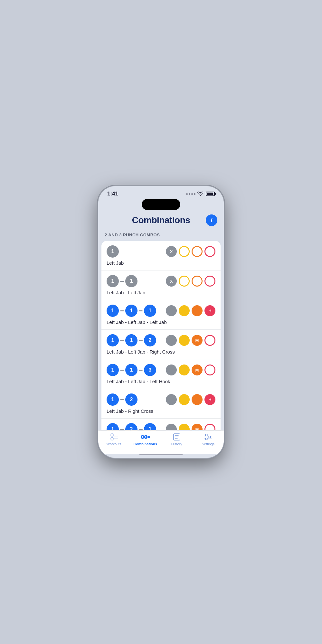 This screenshot has height=644, width=322. Describe the element at coordinates (161, 455) in the screenshot. I see `home-indicator` at that location.